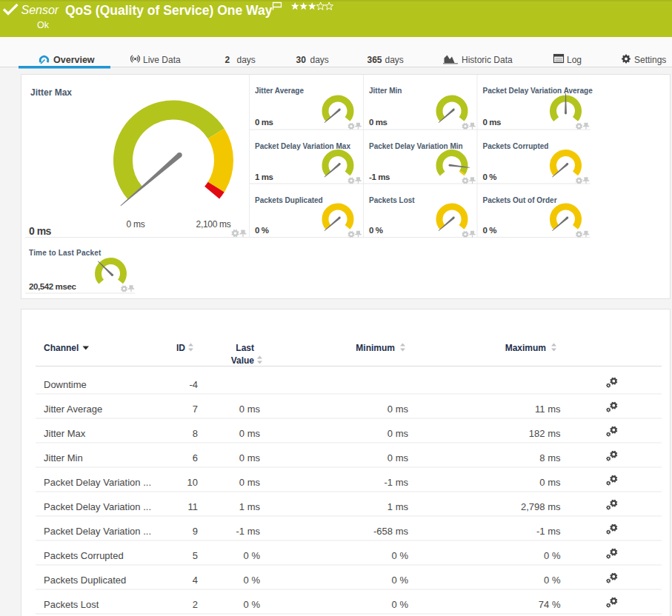 This screenshot has width=672, height=616. Describe the element at coordinates (541, 506) in the screenshot. I see `svg-text: 2,798 ms` at that location.